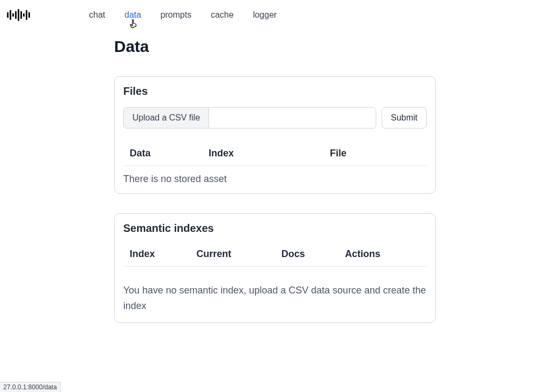  Describe the element at coordinates (275, 118) in the screenshot. I see `upload-row: Upload a CSV file Submit` at that location.